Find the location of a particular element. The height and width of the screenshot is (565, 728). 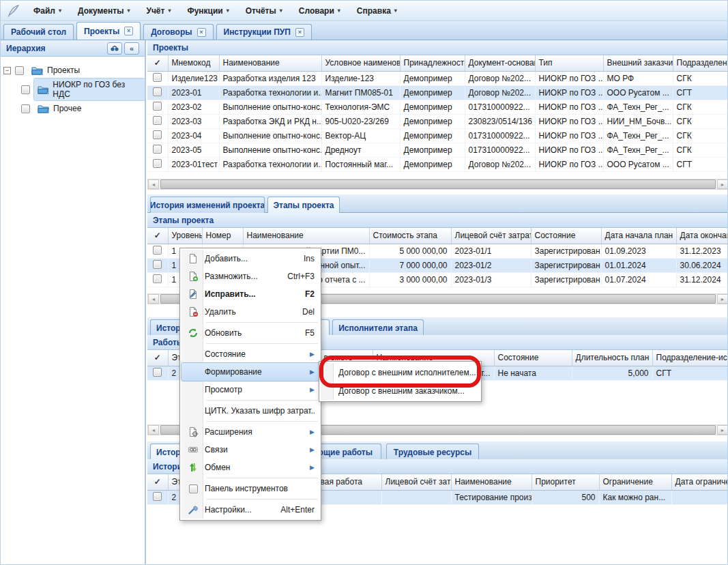

menubar-item-dictionaries: Словари▾ is located at coordinates (319, 11).